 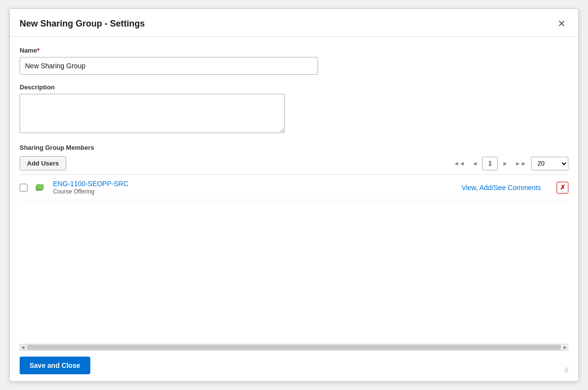 I want to click on remove-icon: ✗, so click(x=562, y=188).